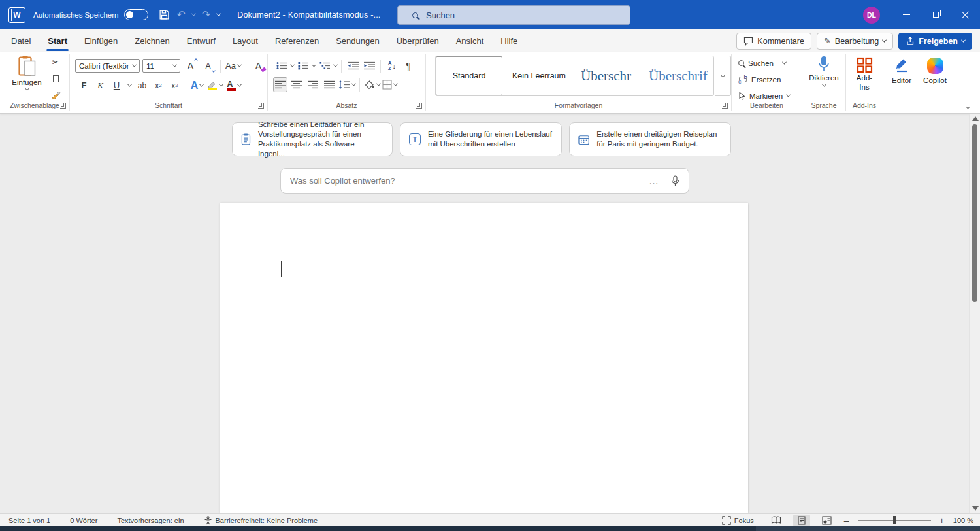  What do you see at coordinates (201, 41) in the screenshot?
I see `tab-entwurf: Entwurf` at bounding box center [201, 41].